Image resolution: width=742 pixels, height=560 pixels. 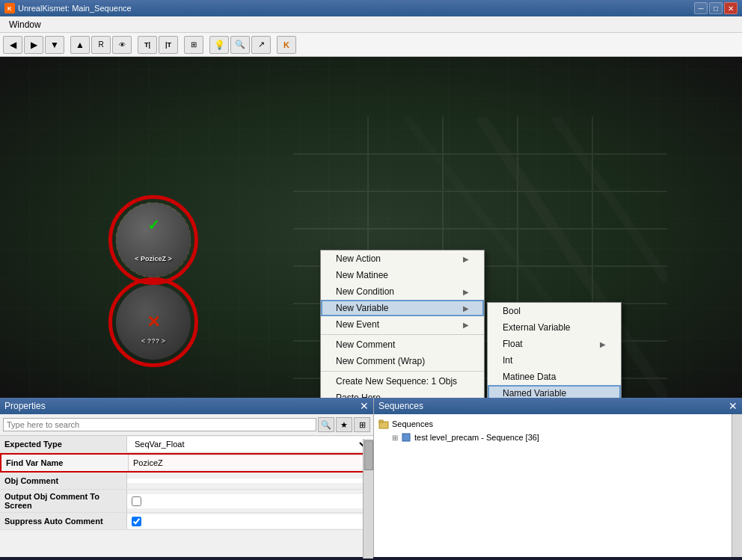 I want to click on prop-label-find-var-name: Find Var Name, so click(x=65, y=463).